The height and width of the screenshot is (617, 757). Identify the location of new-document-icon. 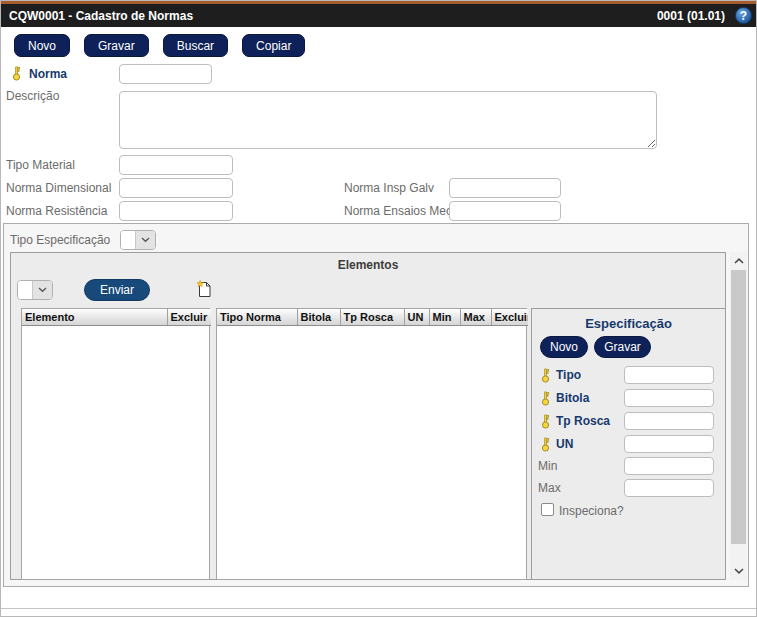
(204, 289).